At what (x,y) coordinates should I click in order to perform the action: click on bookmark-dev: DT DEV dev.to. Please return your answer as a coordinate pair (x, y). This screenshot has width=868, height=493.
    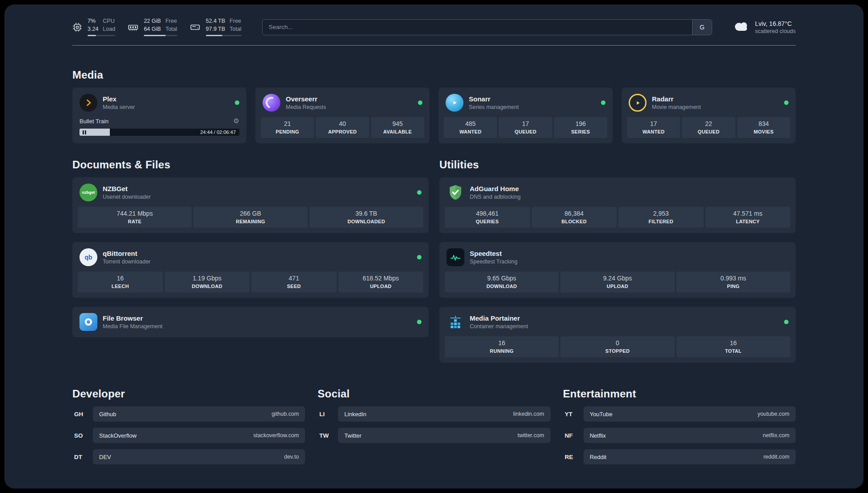
    Looking at the image, I should click on (188, 457).